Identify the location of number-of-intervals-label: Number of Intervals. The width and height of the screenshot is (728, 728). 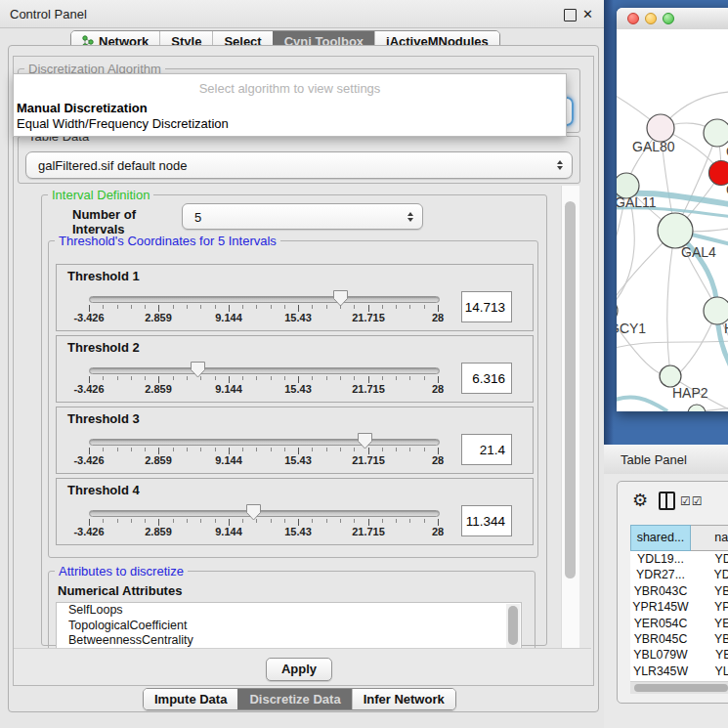
(126, 222).